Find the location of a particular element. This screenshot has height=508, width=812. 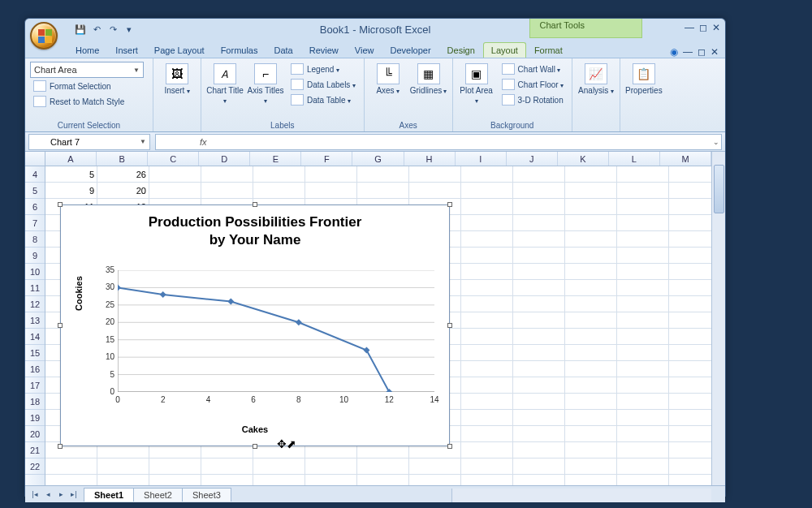

last-sheet-icon: ▸| is located at coordinates (74, 494).